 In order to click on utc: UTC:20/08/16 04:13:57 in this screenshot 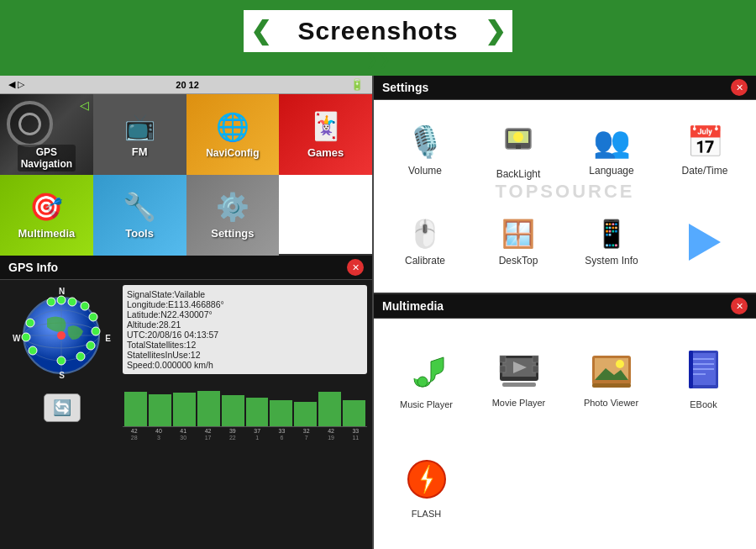, I will do `click(245, 335)`.